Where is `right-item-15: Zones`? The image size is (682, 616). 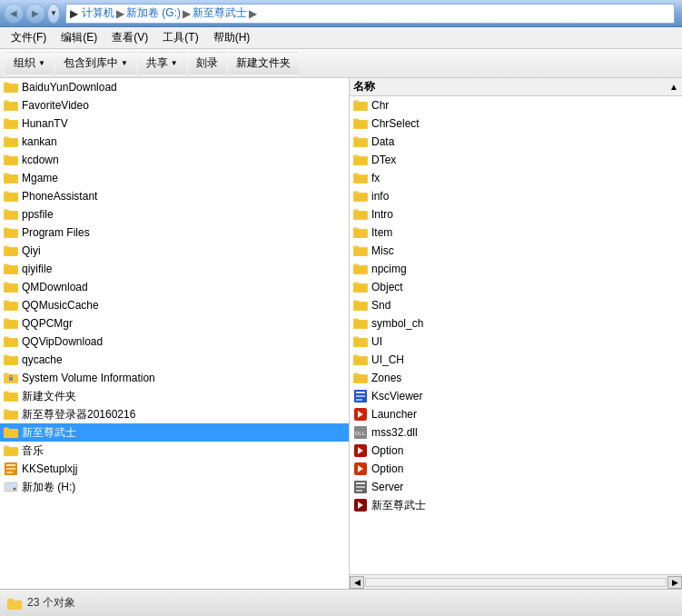
right-item-15: Zones is located at coordinates (516, 378).